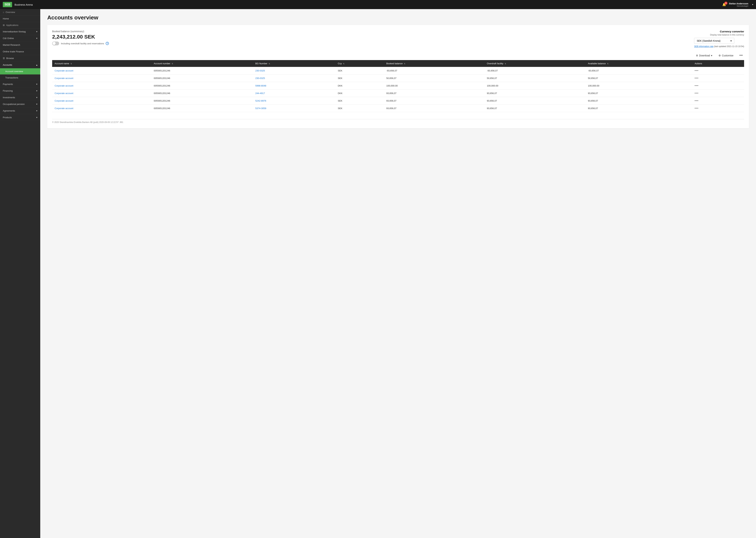  Describe the element at coordinates (294, 85) in the screenshot. I see `cell-bg-number-2: 5998-8048` at that location.